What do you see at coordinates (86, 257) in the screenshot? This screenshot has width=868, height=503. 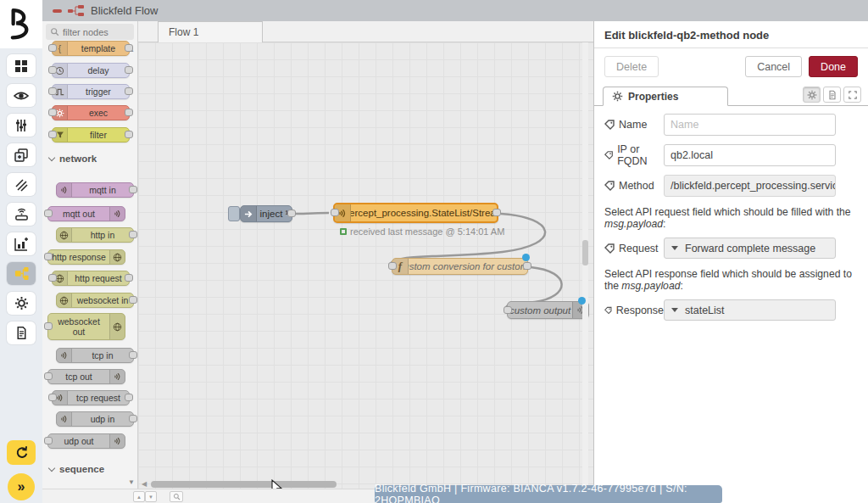 I see `palette-node-http-response: http response` at bounding box center [86, 257].